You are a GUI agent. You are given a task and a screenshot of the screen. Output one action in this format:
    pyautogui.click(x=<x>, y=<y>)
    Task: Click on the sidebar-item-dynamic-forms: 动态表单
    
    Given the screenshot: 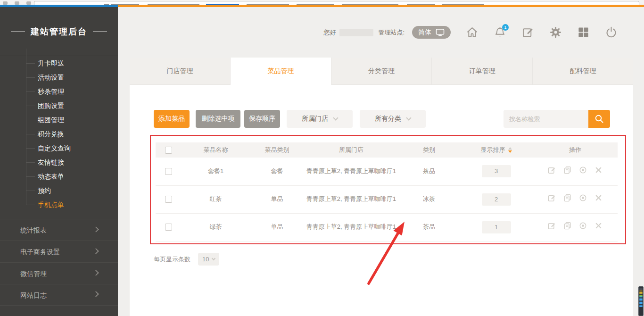 What is the action you would take?
    pyautogui.click(x=59, y=176)
    